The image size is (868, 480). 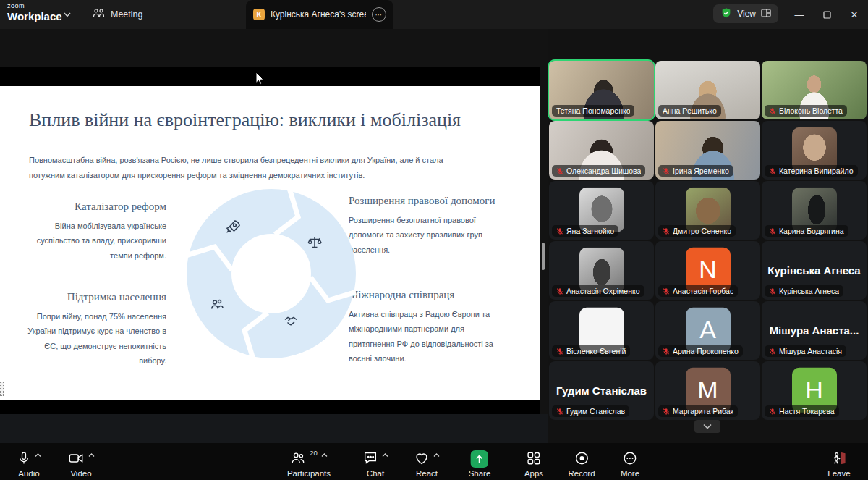 What do you see at coordinates (437, 455) in the screenshot?
I see `react-options-chevron` at bounding box center [437, 455].